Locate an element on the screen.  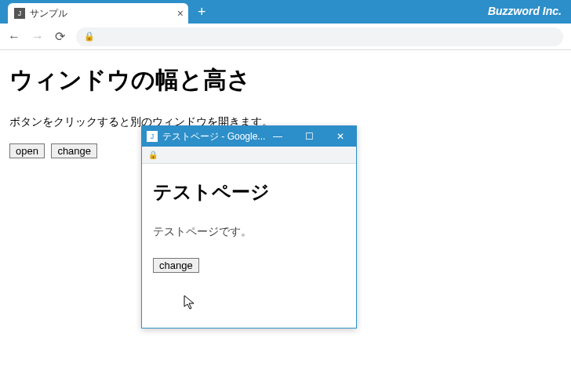
window-controls: — ☐ ✕ is located at coordinates (309, 136).